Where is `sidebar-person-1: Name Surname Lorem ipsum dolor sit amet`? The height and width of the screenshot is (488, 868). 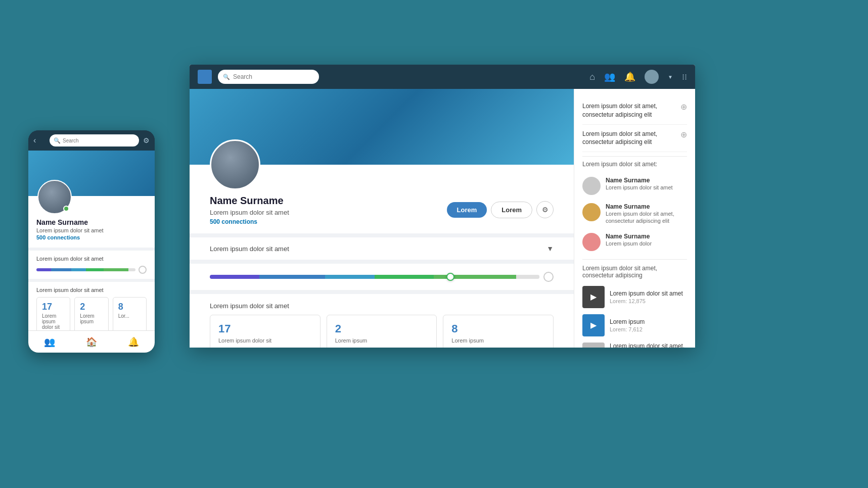
sidebar-person-1: Name Surname Lorem ipsum dolor sit amet is located at coordinates (635, 186).